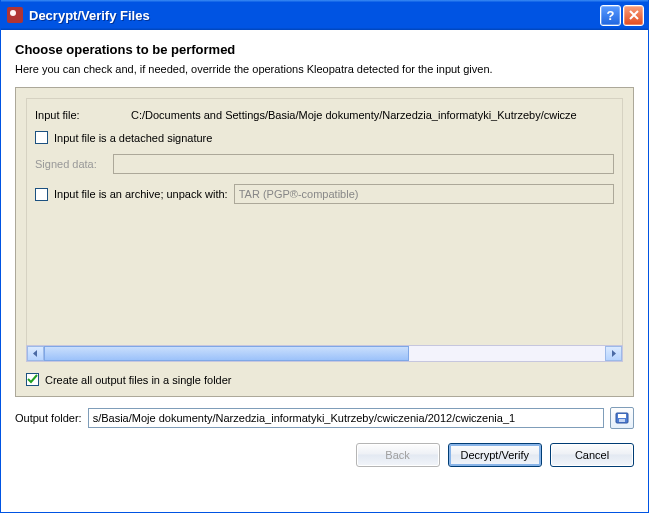 This screenshot has height=513, width=649. What do you see at coordinates (36, 354) in the screenshot?
I see `scroll-left-button` at bounding box center [36, 354].